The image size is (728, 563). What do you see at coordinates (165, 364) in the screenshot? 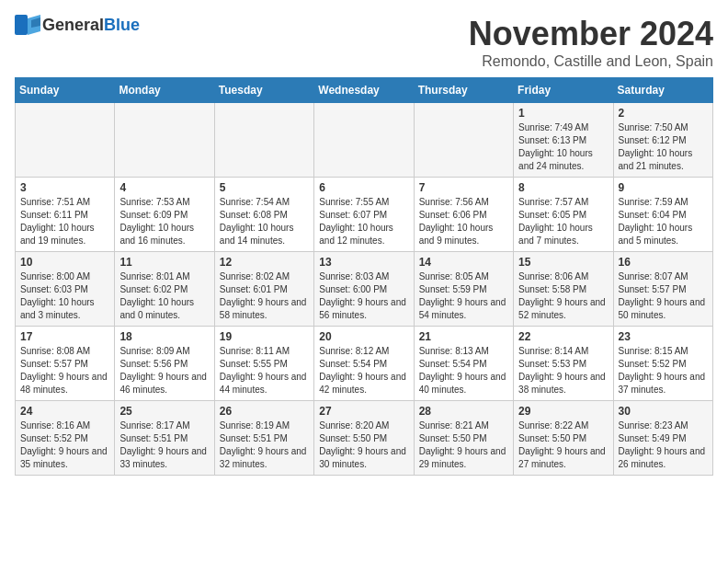
I see `table-row: 18Sunrise: 8:09 AM Sunset: 5:56 PM Dayli…` at bounding box center [165, 364].